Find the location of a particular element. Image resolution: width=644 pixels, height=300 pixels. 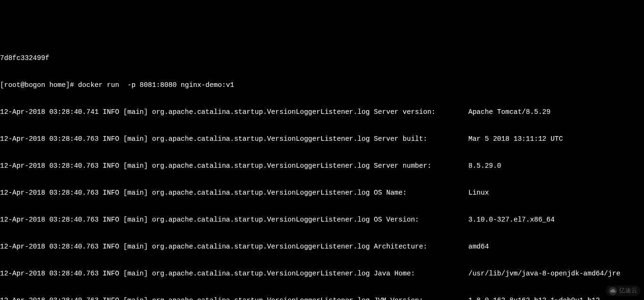

watermark-text: 亿速云 is located at coordinates (628, 291).